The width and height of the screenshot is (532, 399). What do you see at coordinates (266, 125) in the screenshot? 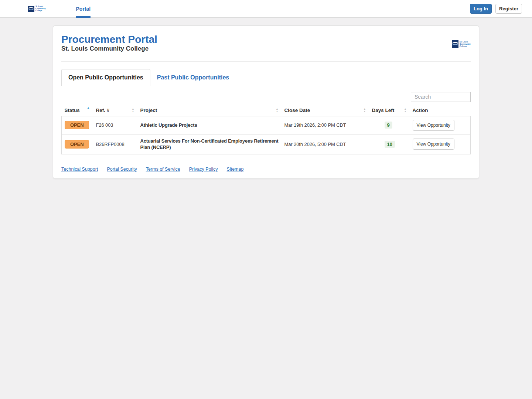
I see `table-row: OPEN F26 003 Athletic Upgrade Projects M…` at bounding box center [266, 125].